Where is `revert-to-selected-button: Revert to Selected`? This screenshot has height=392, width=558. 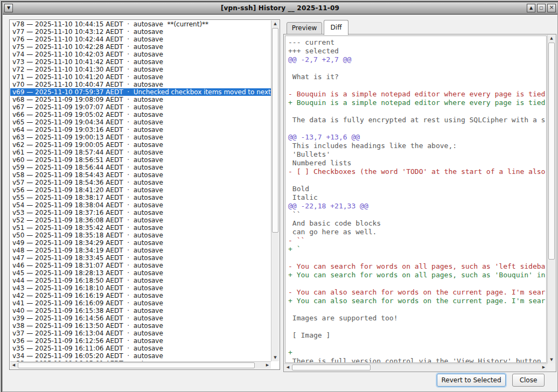 revert-to-selected-button: Revert to Selected is located at coordinates (471, 380).